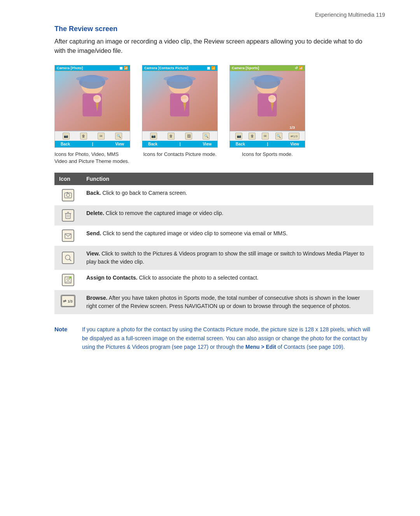  What do you see at coordinates (268, 101) in the screenshot?
I see `phone-image-sports: 1/3` at bounding box center [268, 101].